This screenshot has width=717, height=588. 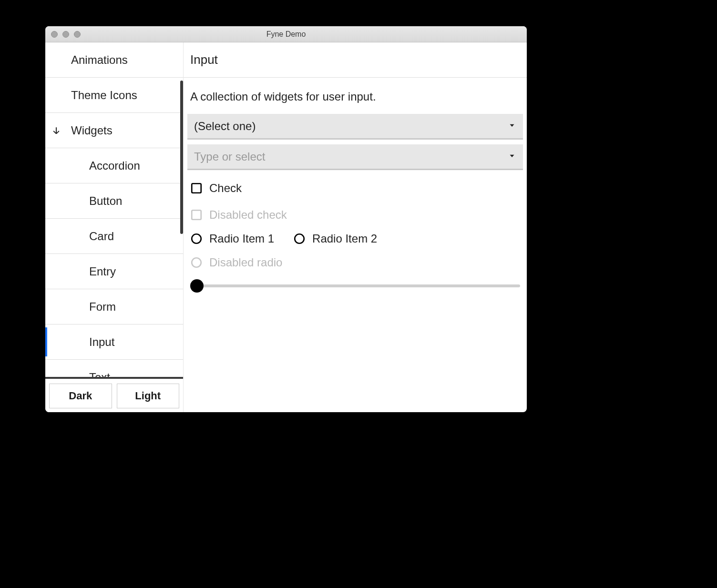 I want to click on page-title: Input, so click(x=355, y=60).